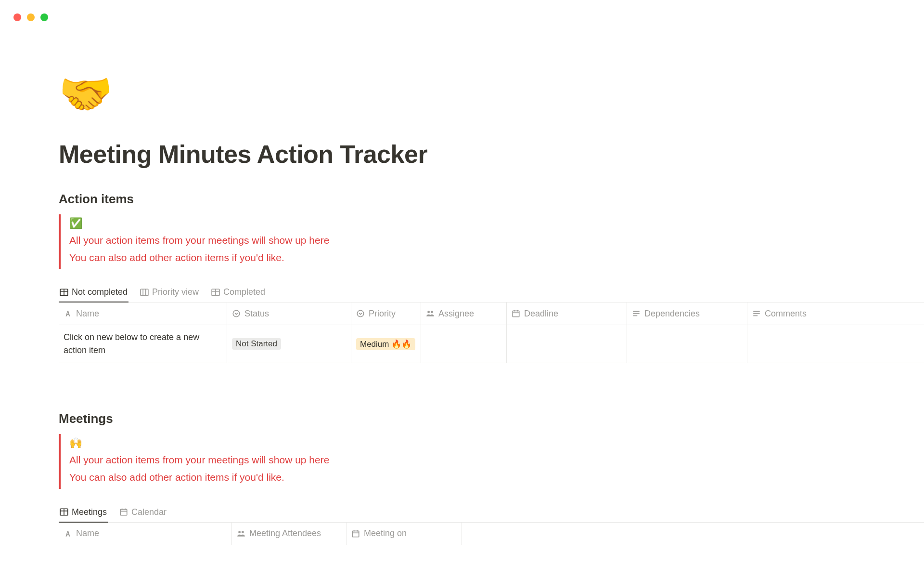  Describe the element at coordinates (175, 292) in the screenshot. I see `tab-label: Priority view` at that location.